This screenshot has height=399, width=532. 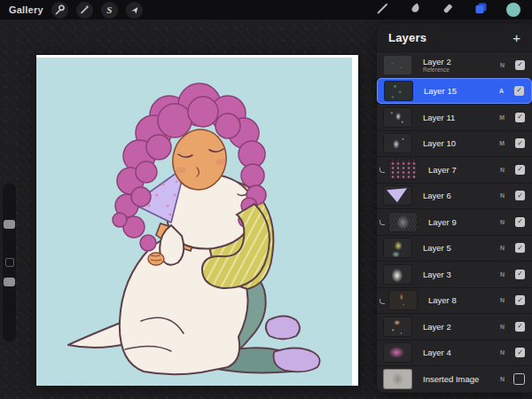 I want to click on smudge-button, so click(x=415, y=10).